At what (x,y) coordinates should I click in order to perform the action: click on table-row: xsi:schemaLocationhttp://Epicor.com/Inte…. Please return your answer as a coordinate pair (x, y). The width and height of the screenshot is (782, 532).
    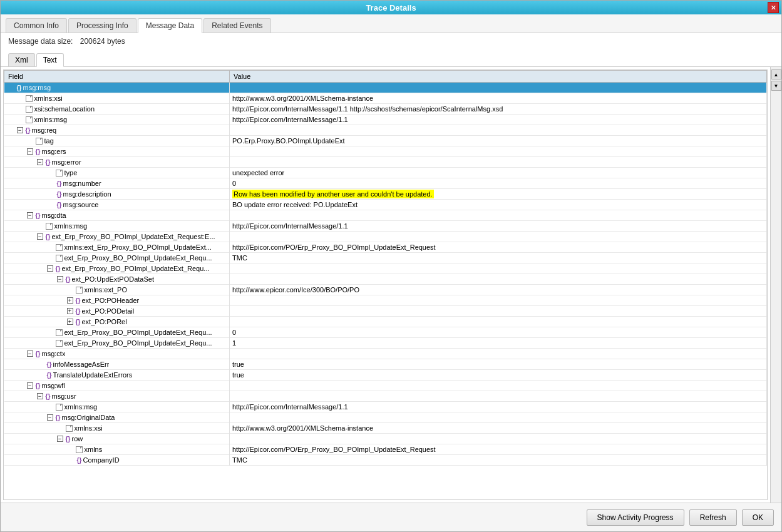
    Looking at the image, I should click on (386, 109).